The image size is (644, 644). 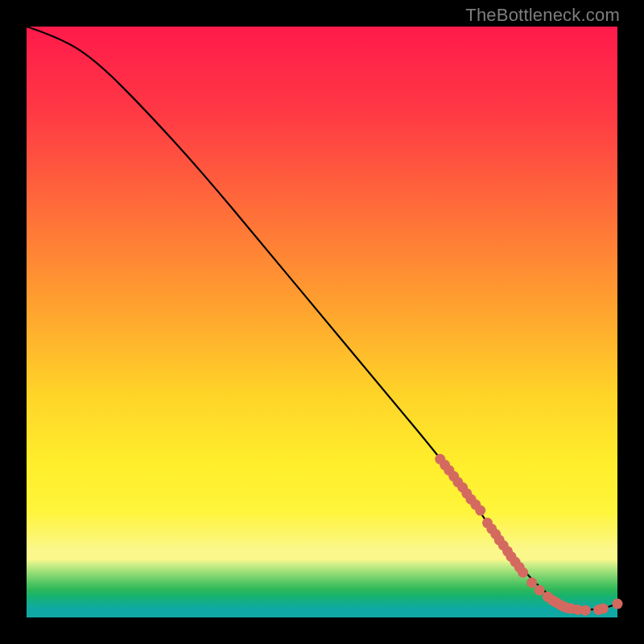 What do you see at coordinates (543, 15) in the screenshot?
I see `attribution-text: TheBottleneck.com` at bounding box center [543, 15].